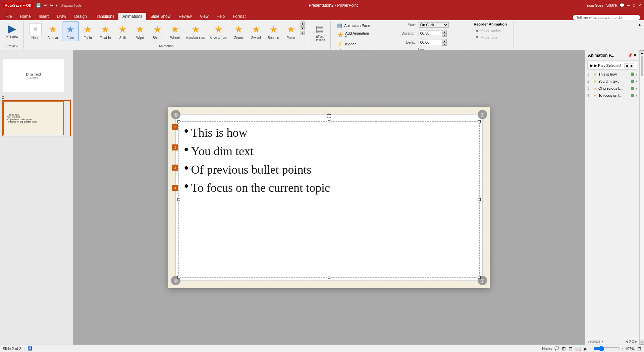  What do you see at coordinates (219, 31) in the screenshot?
I see `anim-growturn-btn: ★ Grow & Turn` at bounding box center [219, 31].